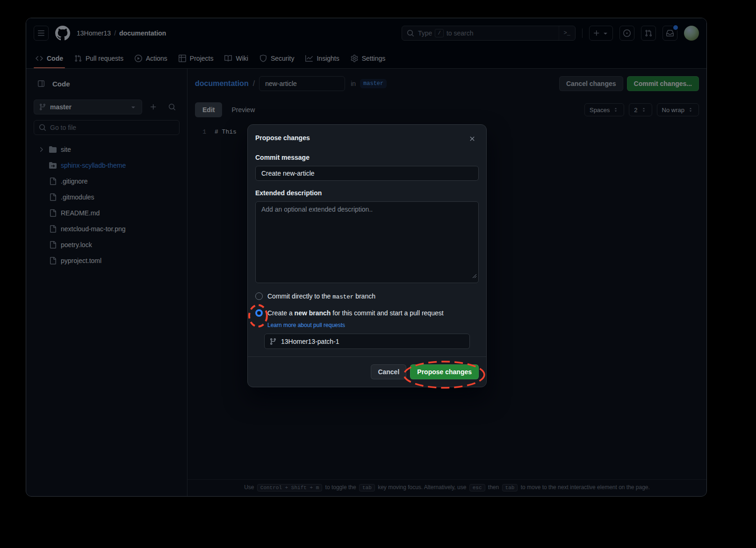  I want to click on extended-description-label: Extended description, so click(367, 193).